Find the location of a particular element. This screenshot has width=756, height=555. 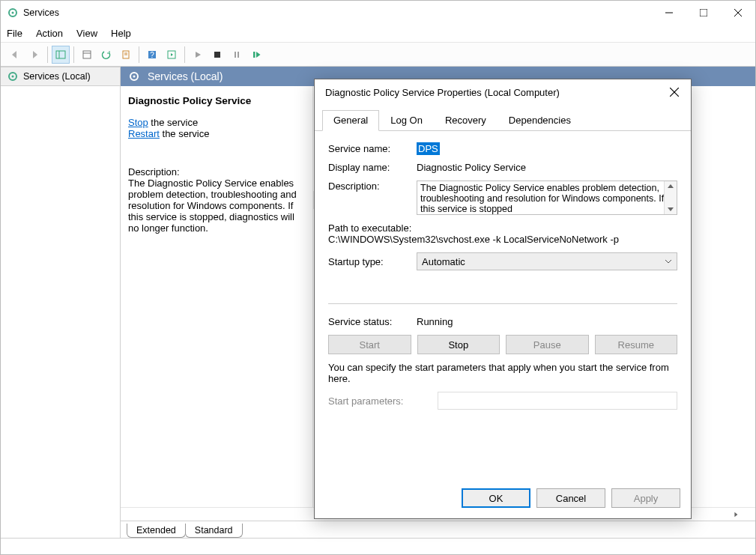

dialog-titlebar: Diagnostic Policy Service Properties (Lo… is located at coordinates (503, 92).